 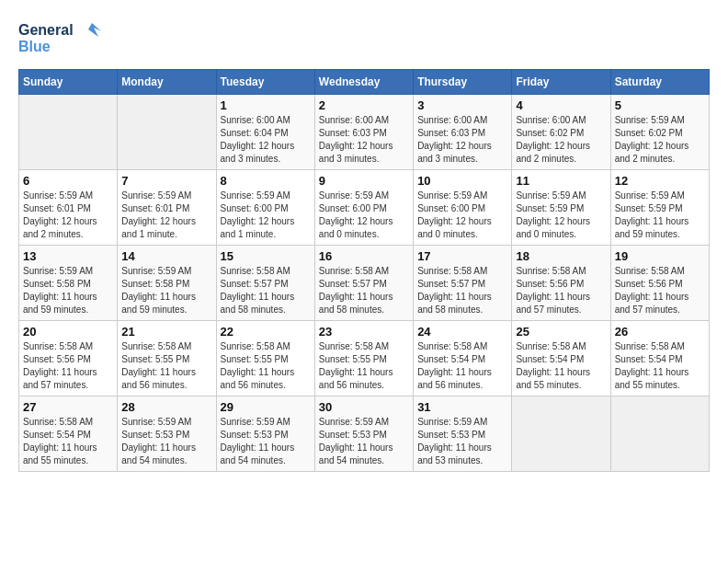 What do you see at coordinates (660, 208) in the screenshot?
I see `calendar-cell: 12Sunrise: 5:59 AMSunset: 5:59 PMDayligh…` at bounding box center [660, 208].